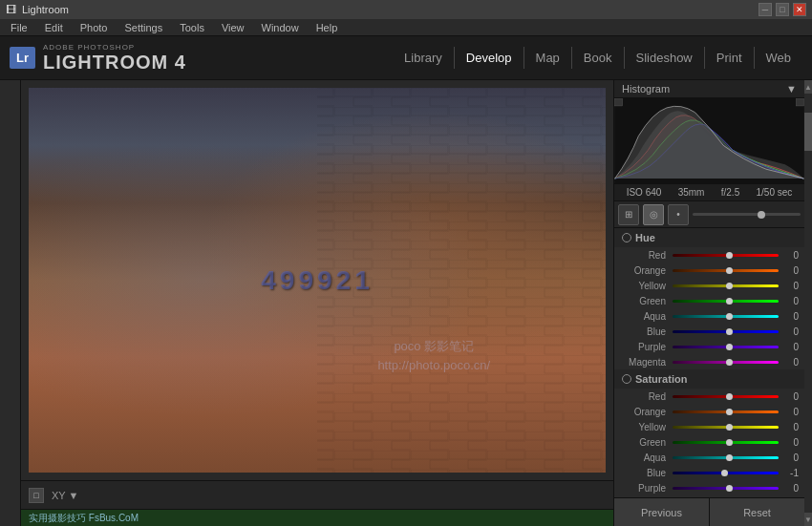 This screenshot has width=812, height=526. I want to click on hue-purple-row: Purple 0, so click(709, 347).